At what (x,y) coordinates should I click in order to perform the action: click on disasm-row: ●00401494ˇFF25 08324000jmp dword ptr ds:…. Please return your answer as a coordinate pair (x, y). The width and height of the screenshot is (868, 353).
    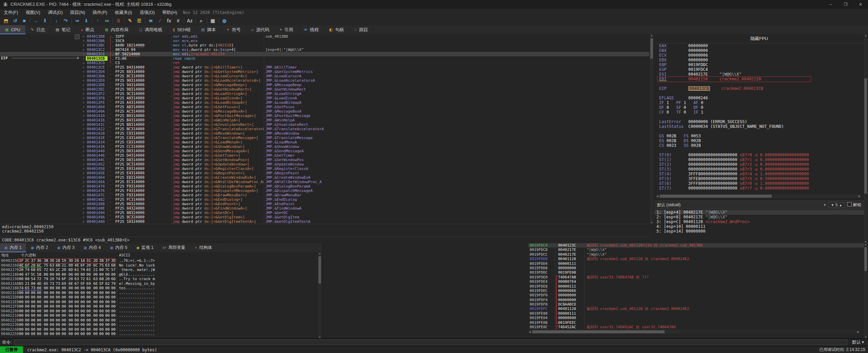
    Looking at the image, I should click on (325, 213).